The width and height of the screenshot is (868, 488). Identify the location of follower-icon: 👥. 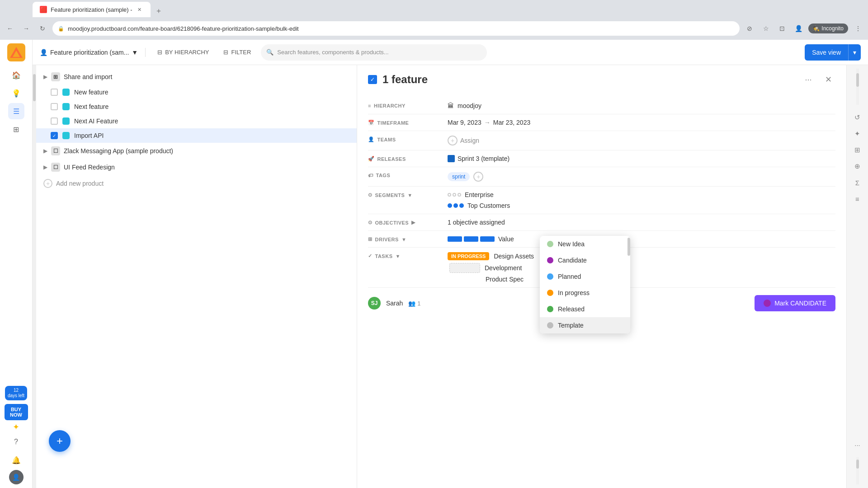
(412, 304).